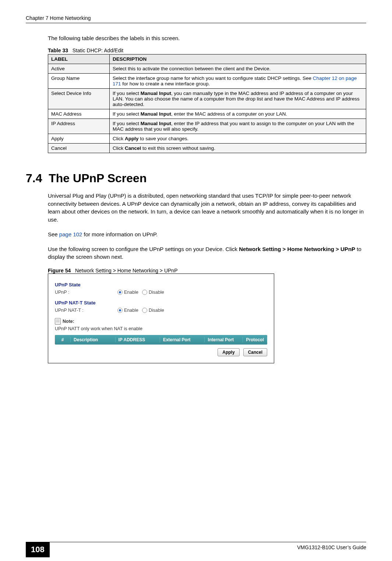  What do you see at coordinates (79, 68) in the screenshot?
I see `row-label: Active` at bounding box center [79, 68].